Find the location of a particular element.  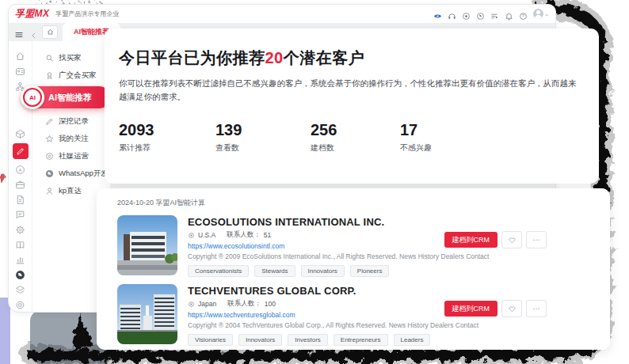

chat-icon is located at coordinates (21, 214).